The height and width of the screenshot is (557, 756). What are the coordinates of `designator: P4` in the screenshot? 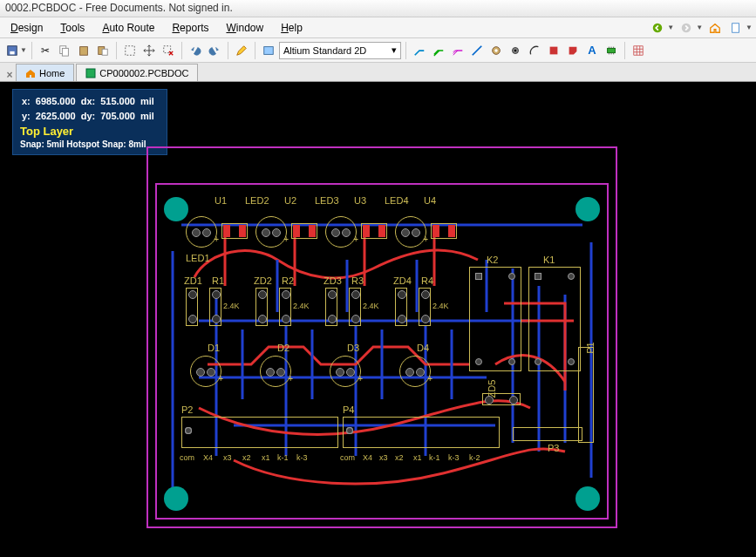 It's located at (349, 410).